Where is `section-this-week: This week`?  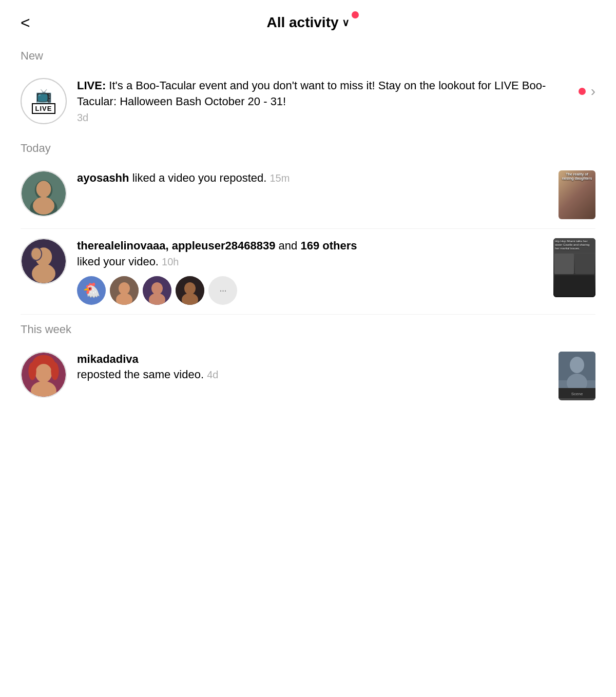 section-this-week: This week is located at coordinates (308, 328).